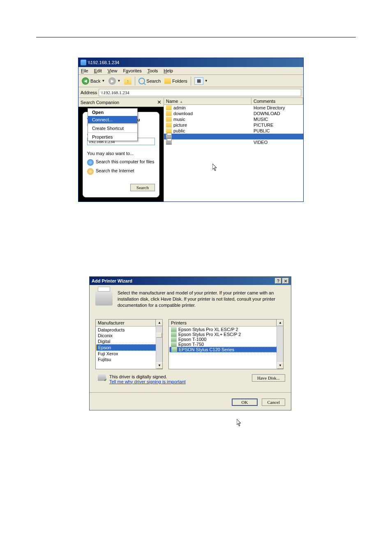 Image resolution: width=392 pixels, height=556 pixels. Describe the element at coordinates (191, 63) in the screenshot. I see `titlebar: \\192.168.1.234` at that location.